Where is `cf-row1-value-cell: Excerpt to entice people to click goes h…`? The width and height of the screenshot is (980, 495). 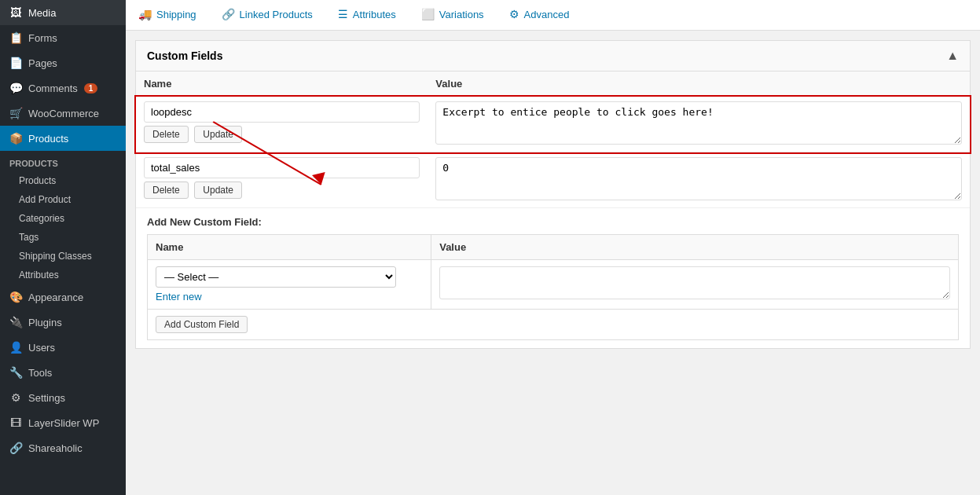 cf-row1-value-cell: Excerpt to entice people to click goes h… is located at coordinates (699, 124).